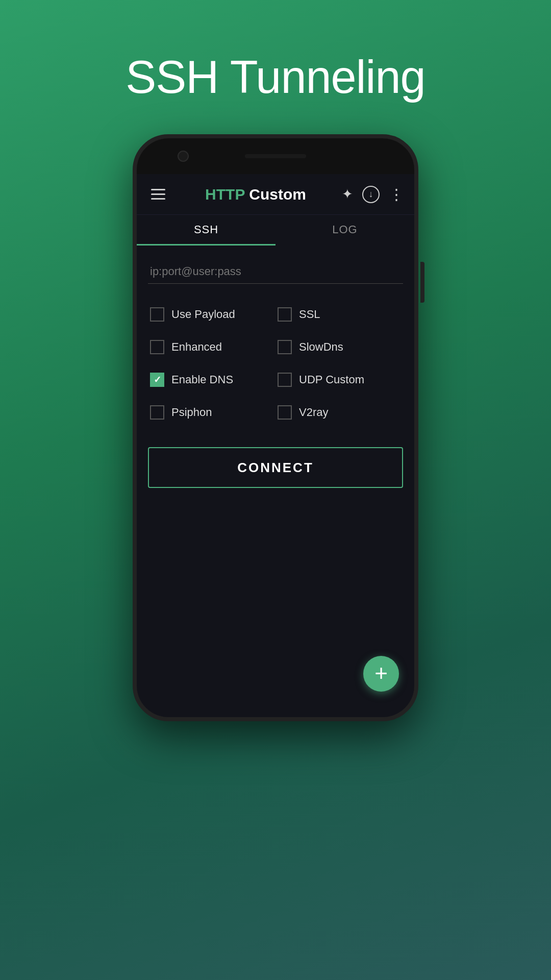 The height and width of the screenshot is (980, 551). What do you see at coordinates (212, 412) in the screenshot?
I see `checkbox-row-psiphon: Psiphon` at bounding box center [212, 412].